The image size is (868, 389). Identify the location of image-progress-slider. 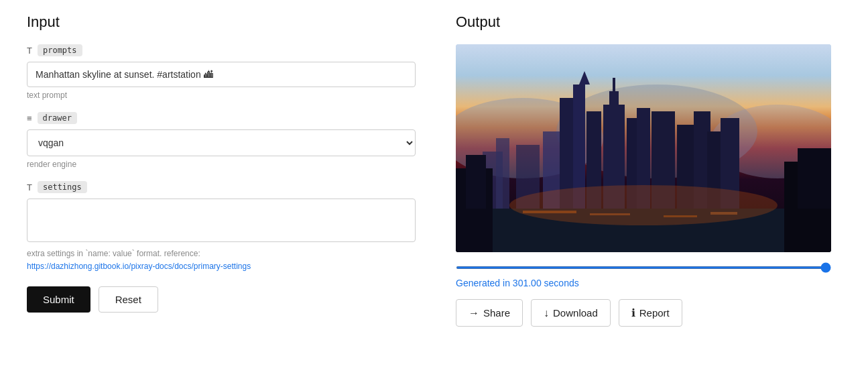
(643, 268).